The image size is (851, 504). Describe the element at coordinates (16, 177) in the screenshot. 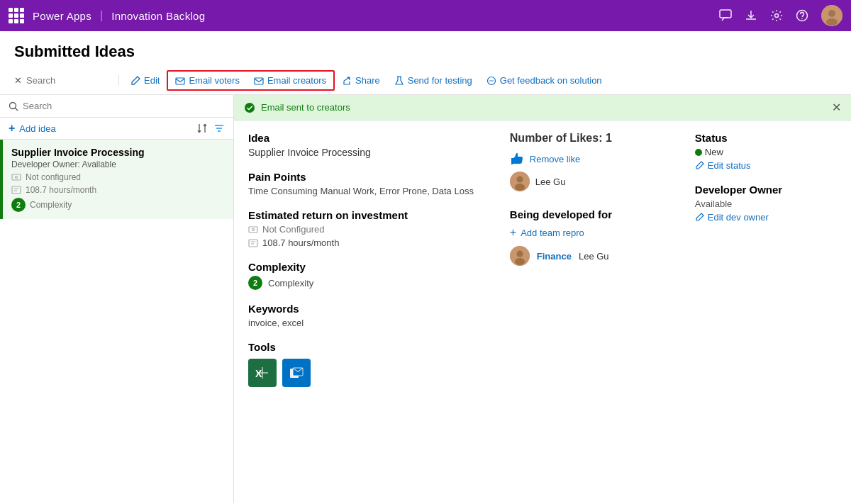

I see `roi-icon` at that location.